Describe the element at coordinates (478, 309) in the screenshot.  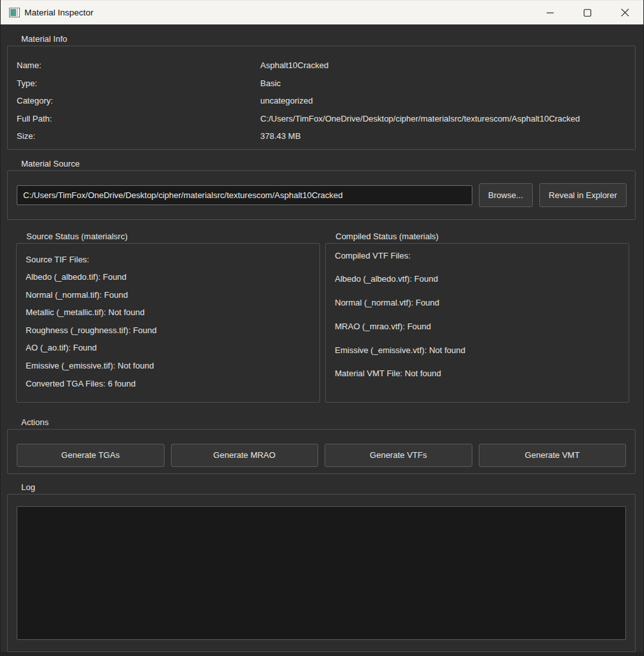
I see `status-line: Normal (_normal.vtf): Found` at that location.